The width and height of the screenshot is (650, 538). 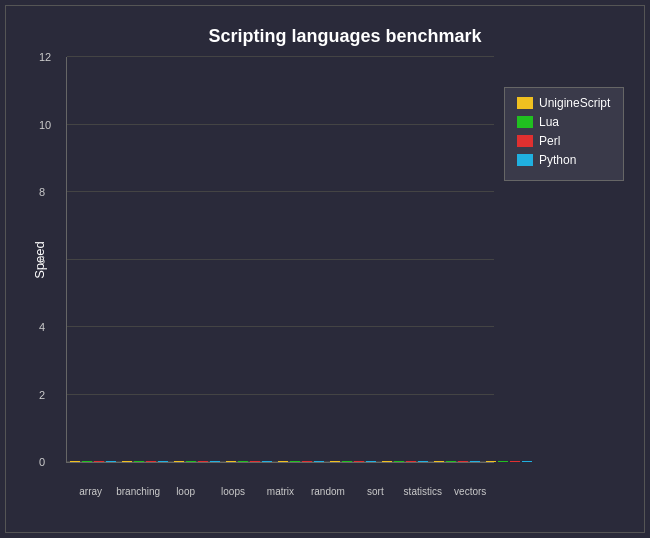 I want to click on bar-perl-array, so click(x=99, y=462).